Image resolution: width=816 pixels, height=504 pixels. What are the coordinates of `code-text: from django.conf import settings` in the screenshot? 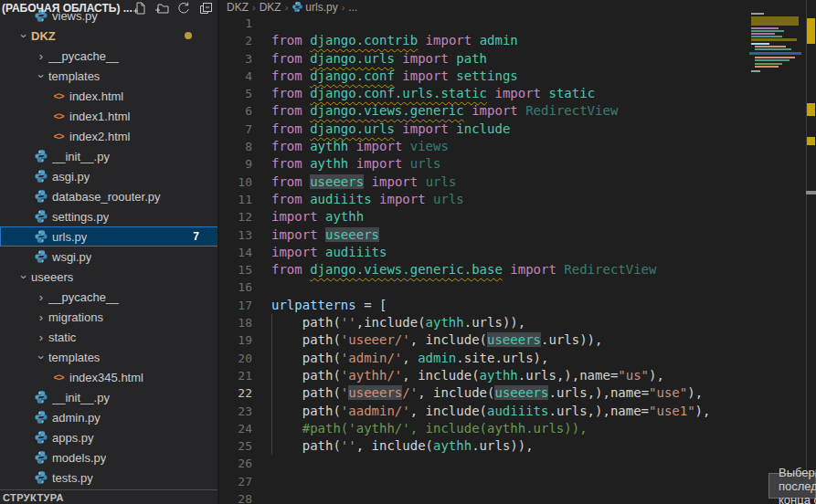 It's located at (395, 77).